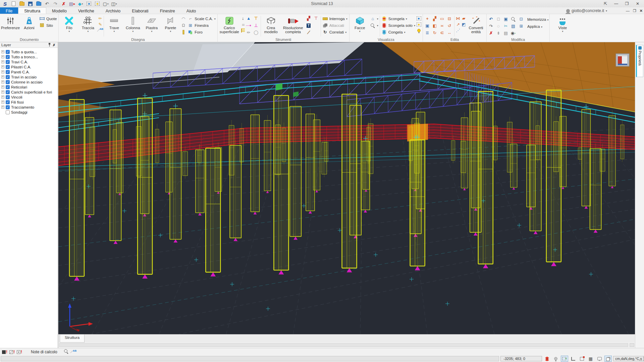 The width and height of the screenshot is (644, 362). I want to click on memorizza-label: Memorizza ▾, so click(537, 19).